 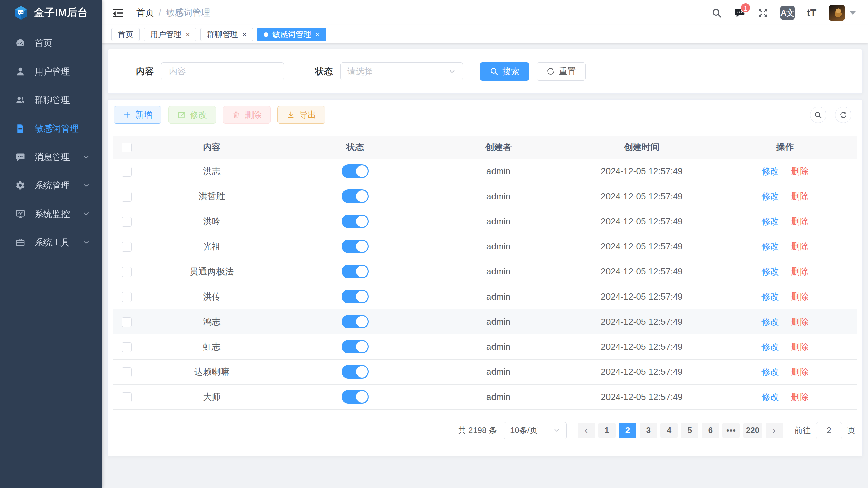 What do you see at coordinates (51, 43) in the screenshot?
I see `sidebar-item-home: 首页` at bounding box center [51, 43].